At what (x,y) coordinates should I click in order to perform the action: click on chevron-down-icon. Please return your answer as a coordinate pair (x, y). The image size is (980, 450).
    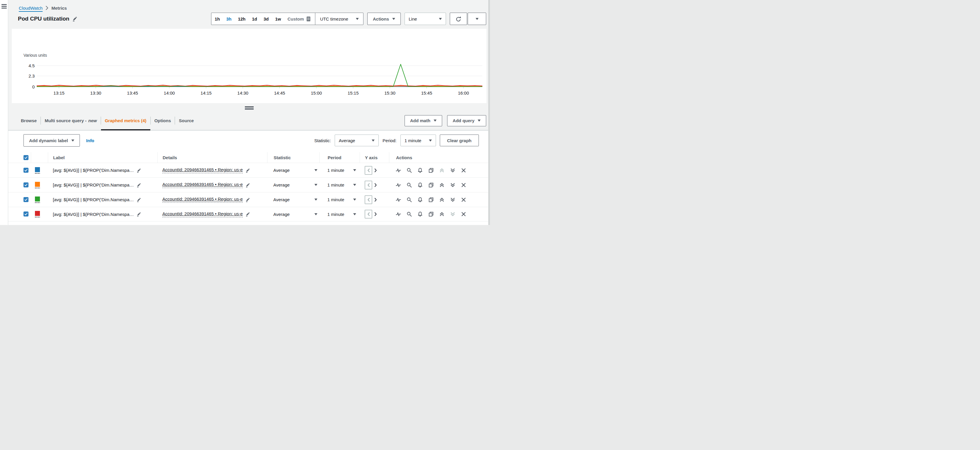
    Looking at the image, I should click on (430, 140).